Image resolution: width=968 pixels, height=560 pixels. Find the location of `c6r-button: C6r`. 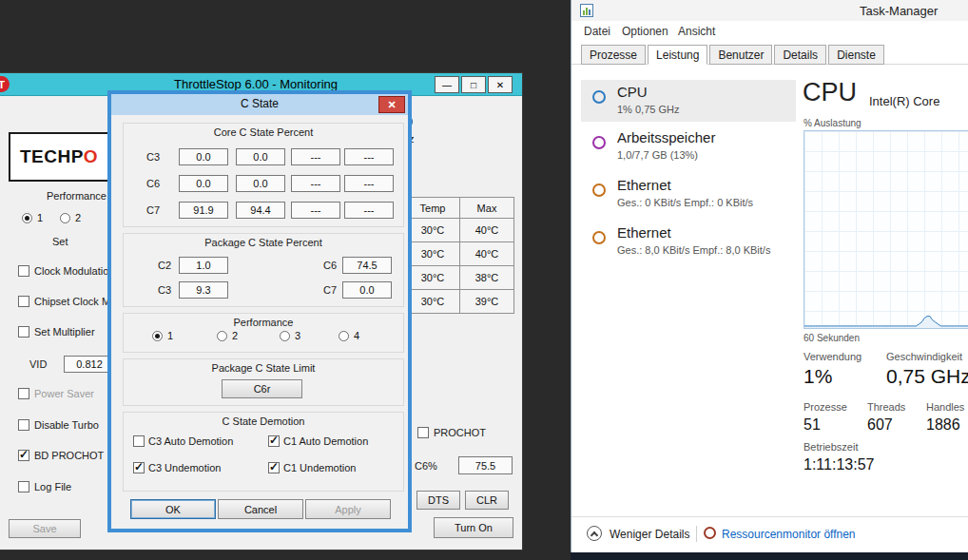

c6r-button: C6r is located at coordinates (262, 389).